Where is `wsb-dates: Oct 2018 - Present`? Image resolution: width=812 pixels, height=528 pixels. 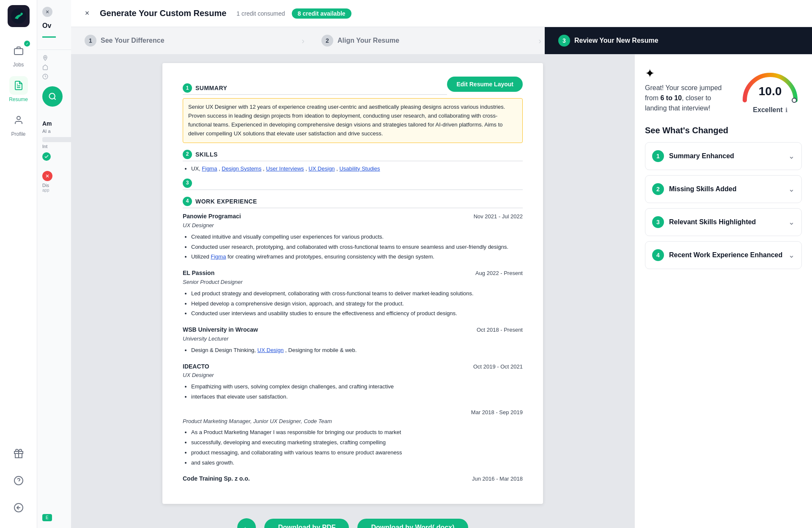
wsb-dates: Oct 2018 - Present is located at coordinates (500, 330).